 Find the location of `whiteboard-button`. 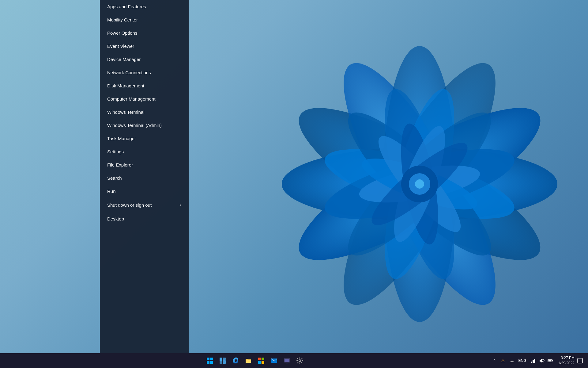

whiteboard-button is located at coordinates (287, 361).